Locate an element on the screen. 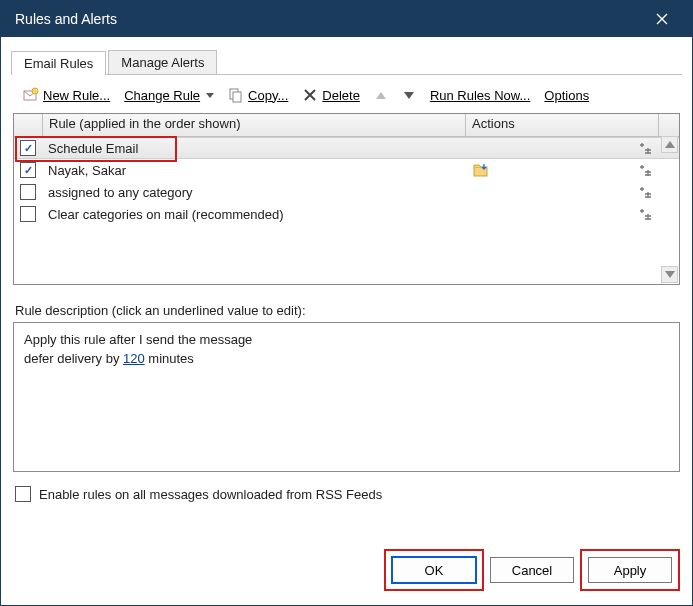 This screenshot has height=606, width=693. desc-line-2: defer delivery by 120 minutes is located at coordinates (346, 360).